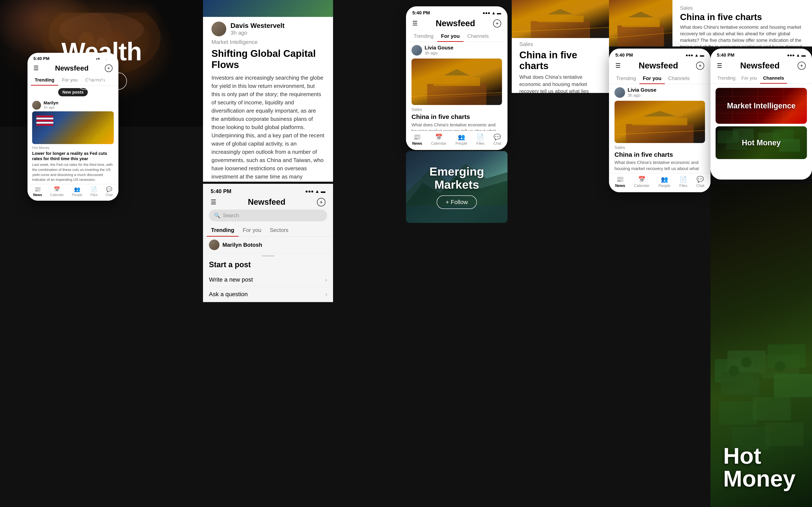 The height and width of the screenshot is (507, 812). I want to click on article-card-body: Investors are increasingly searching the…, so click(268, 127).